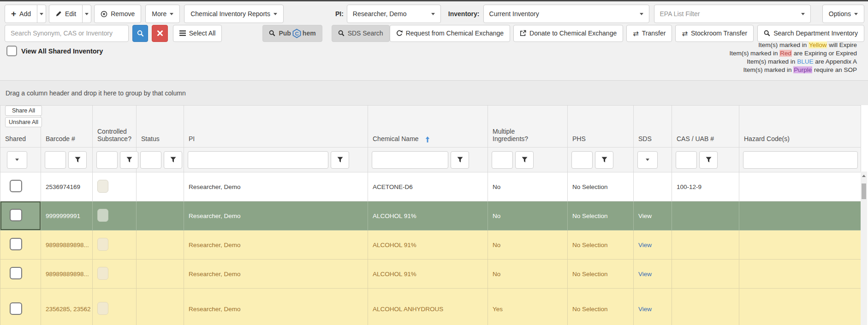 The height and width of the screenshot is (325, 868). What do you see at coordinates (71, 14) in the screenshot?
I see `edit-button-label: Edit` at bounding box center [71, 14].